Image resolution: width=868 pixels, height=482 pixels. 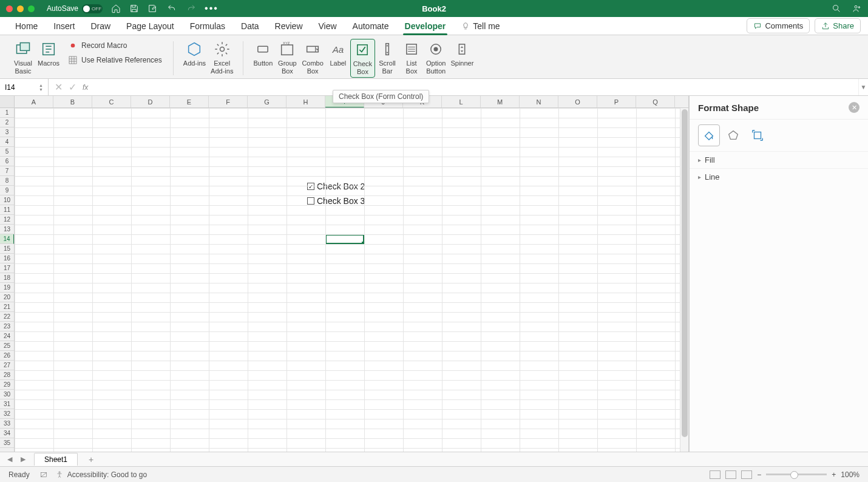 What do you see at coordinates (7, 132) in the screenshot?
I see `row-header-3: 3` at bounding box center [7, 132].